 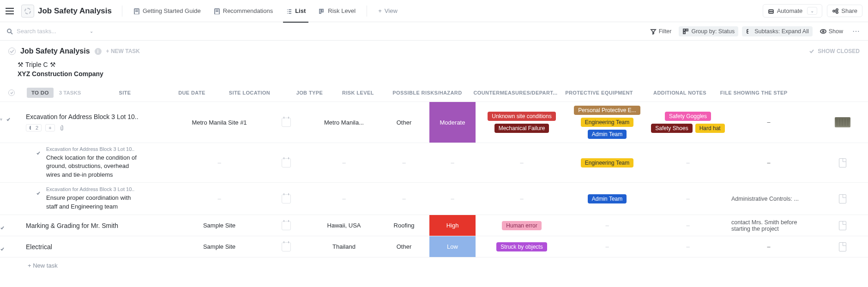 I want to click on share-button: Share, so click(x=845, y=11).